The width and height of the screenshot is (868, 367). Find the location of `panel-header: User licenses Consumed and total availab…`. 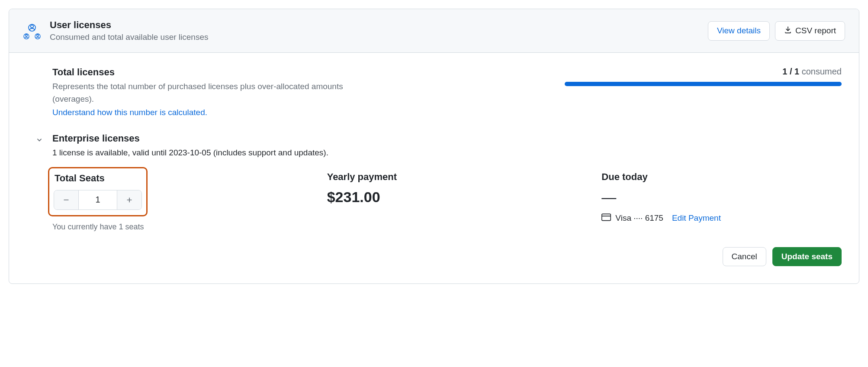

panel-header: User licenses Consumed and total availab… is located at coordinates (434, 31).